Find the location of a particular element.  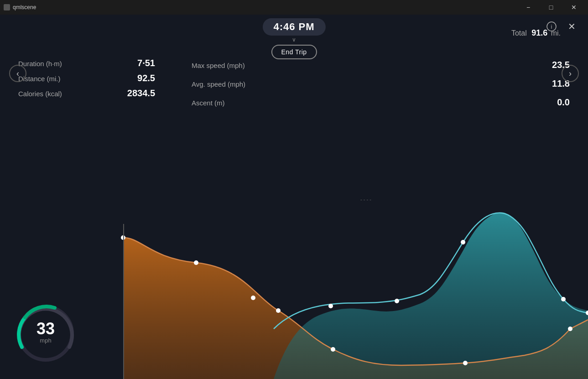

calories-value: 2834.5 is located at coordinates (141, 93).